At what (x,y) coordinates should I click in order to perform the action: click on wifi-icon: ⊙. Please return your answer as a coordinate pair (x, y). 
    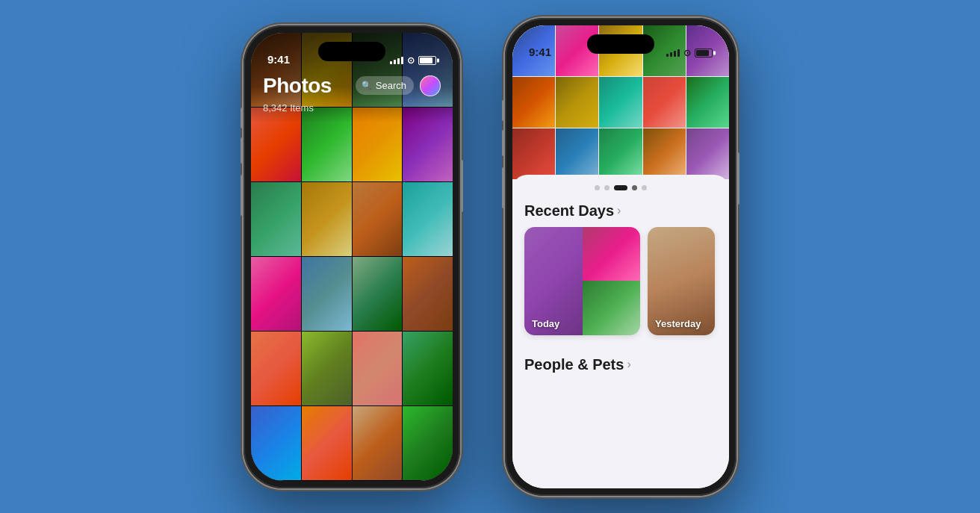
    Looking at the image, I should click on (411, 60).